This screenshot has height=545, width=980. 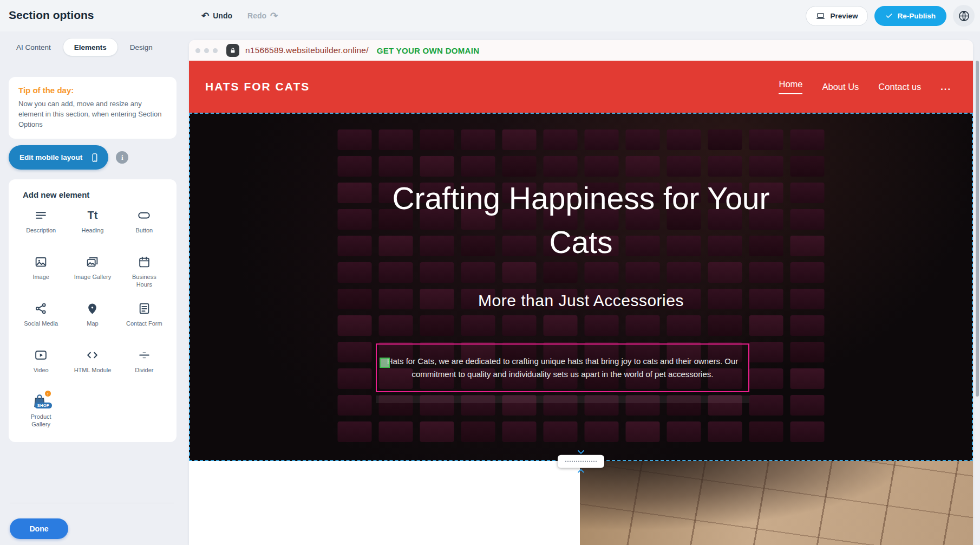 What do you see at coordinates (428, 51) in the screenshot?
I see `get-domain-link: GET YOUR OWN DOMAIN` at bounding box center [428, 51].